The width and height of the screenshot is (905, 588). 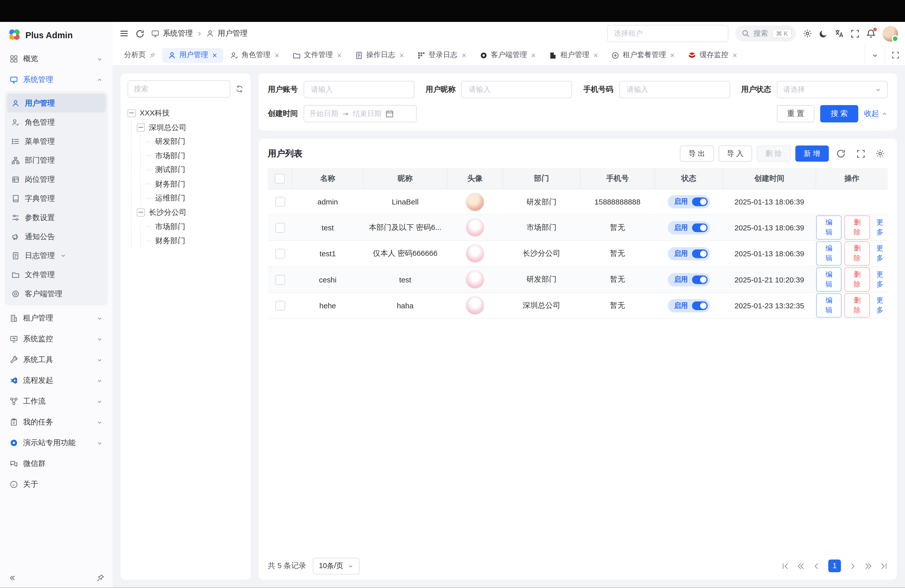 What do you see at coordinates (56, 180) in the screenshot?
I see `sidebar-item-position-management: 岗位管理` at bounding box center [56, 180].